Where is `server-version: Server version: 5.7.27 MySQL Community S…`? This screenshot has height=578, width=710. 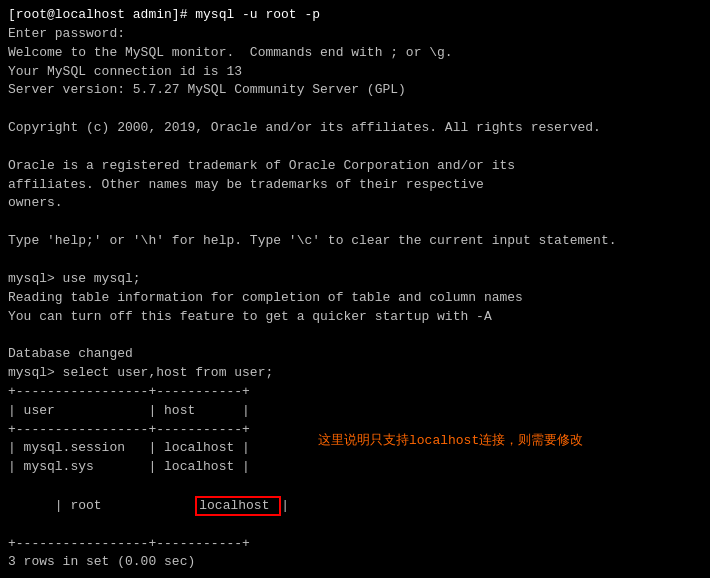 server-version: Server version: 5.7.27 MySQL Community S… is located at coordinates (355, 90).